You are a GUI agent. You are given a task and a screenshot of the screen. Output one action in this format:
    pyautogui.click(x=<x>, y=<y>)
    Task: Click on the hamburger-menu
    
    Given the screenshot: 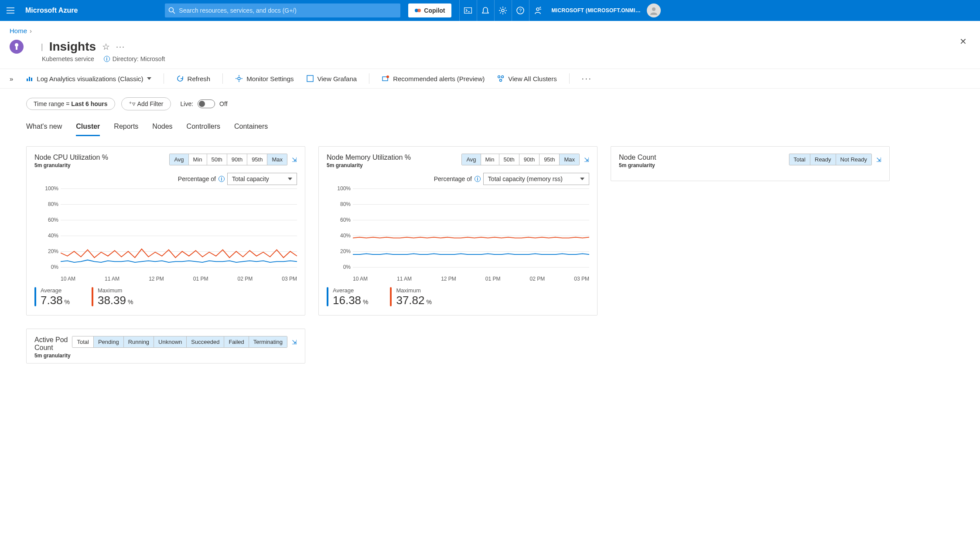 What is the action you would take?
    pyautogui.click(x=10, y=10)
    